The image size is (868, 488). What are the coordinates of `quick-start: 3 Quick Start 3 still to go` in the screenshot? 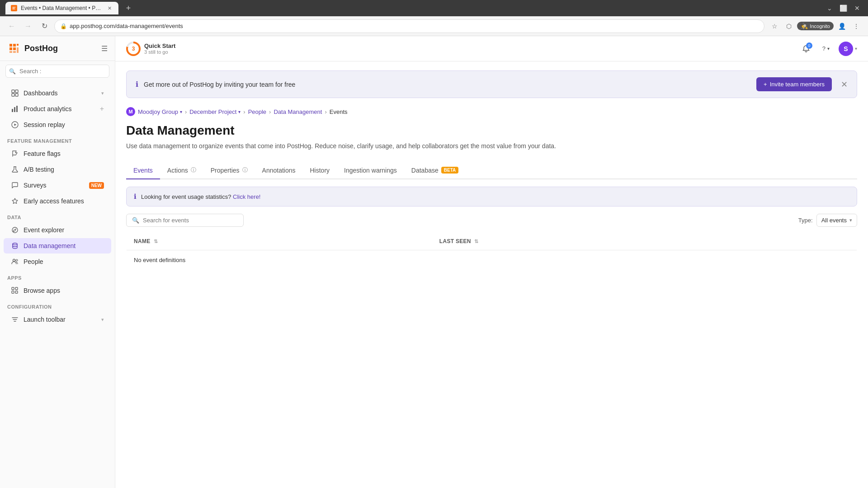 It's located at (151, 49).